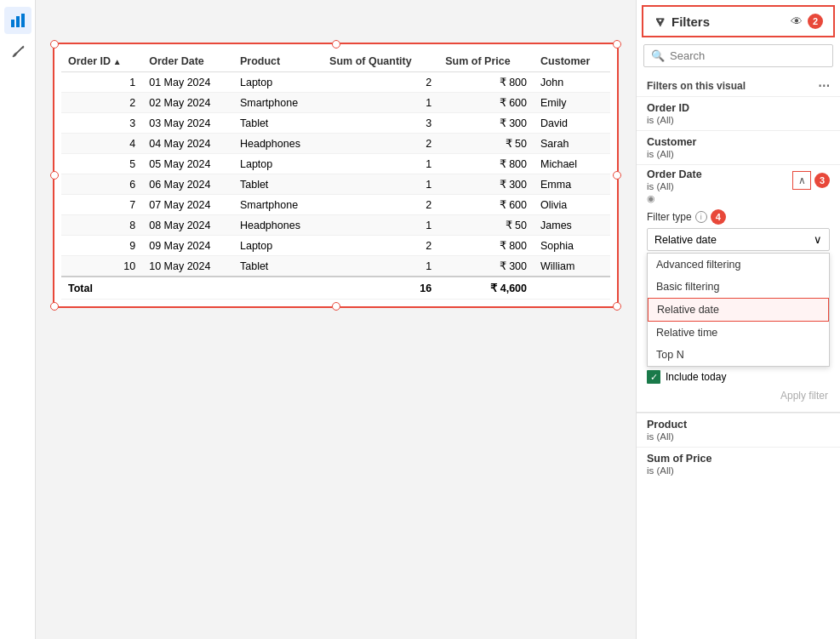 The height and width of the screenshot is (639, 840). Describe the element at coordinates (811, 180) in the screenshot. I see `expand-badge-group: ∧ 3` at that location.